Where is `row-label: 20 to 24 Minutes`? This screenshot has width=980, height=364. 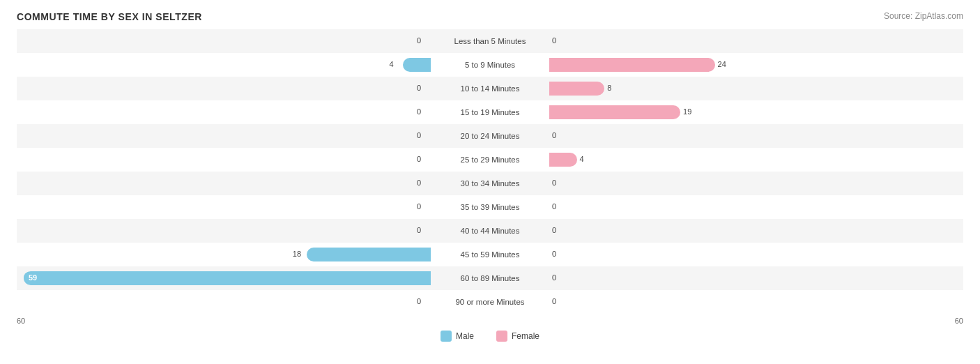 row-label: 20 to 24 Minutes is located at coordinates (489, 136).